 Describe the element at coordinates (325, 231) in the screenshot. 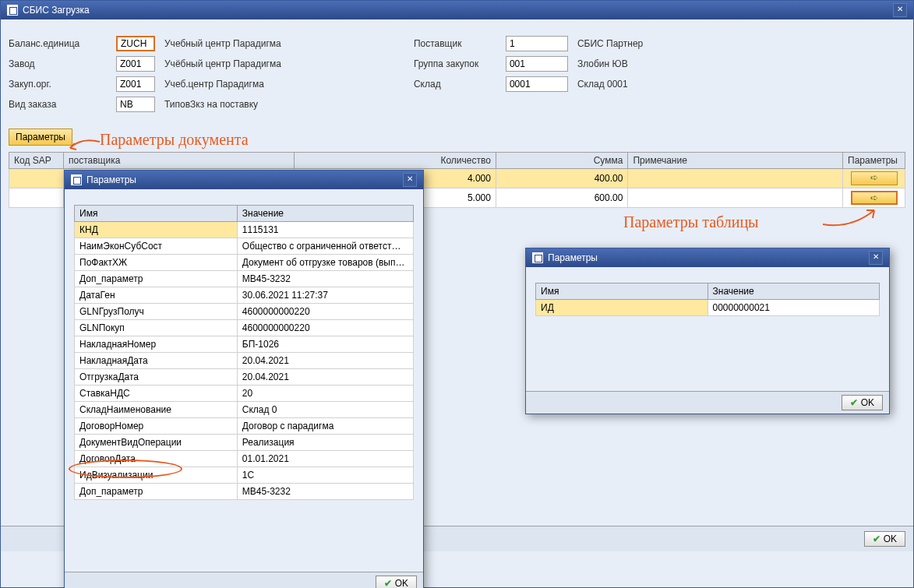

I see `param-value: 1115131` at that location.